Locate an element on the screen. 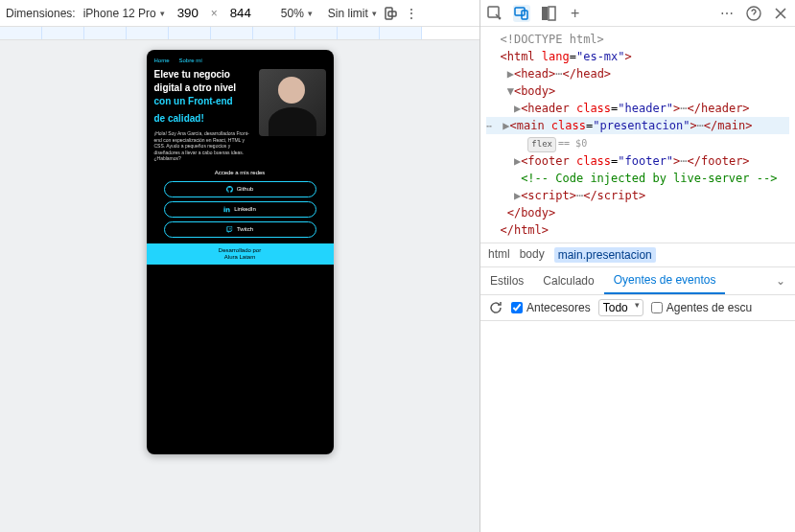 The width and height of the screenshot is (795, 532). reload-icon is located at coordinates (496, 308).